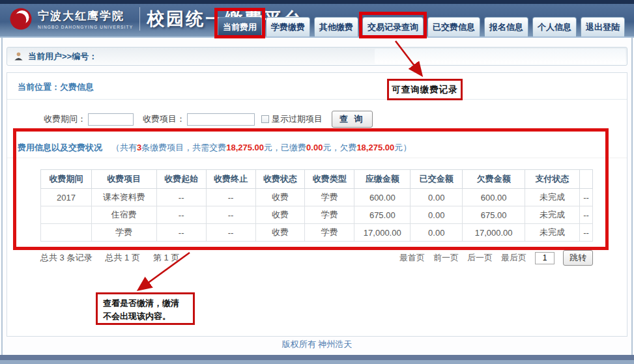 The height and width of the screenshot is (364, 634). I want to click on callout-text: 可查询缴费记录, so click(425, 90).